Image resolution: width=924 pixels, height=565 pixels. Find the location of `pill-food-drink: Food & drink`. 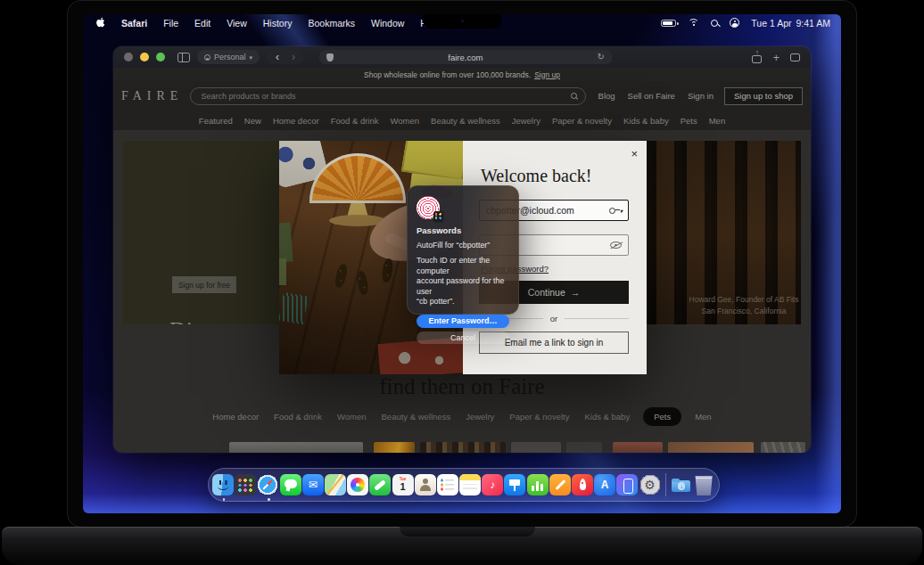

pill-food-drink: Food & drink is located at coordinates (298, 417).